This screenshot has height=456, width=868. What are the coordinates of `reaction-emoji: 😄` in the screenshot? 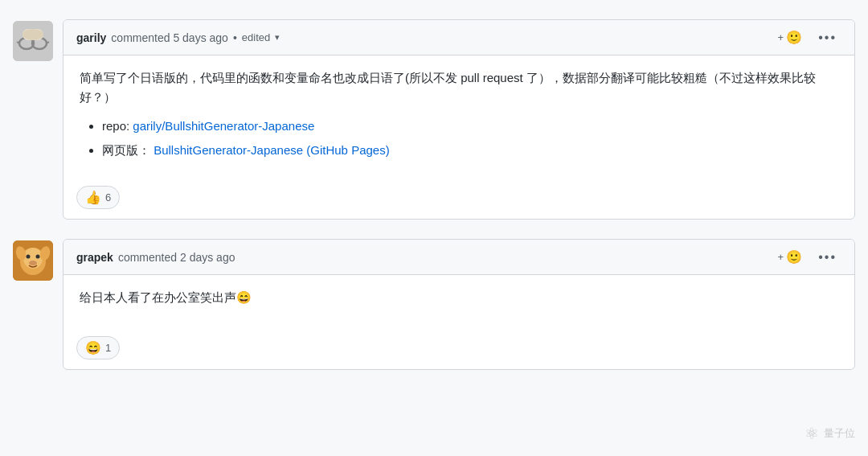 It's located at (93, 347).